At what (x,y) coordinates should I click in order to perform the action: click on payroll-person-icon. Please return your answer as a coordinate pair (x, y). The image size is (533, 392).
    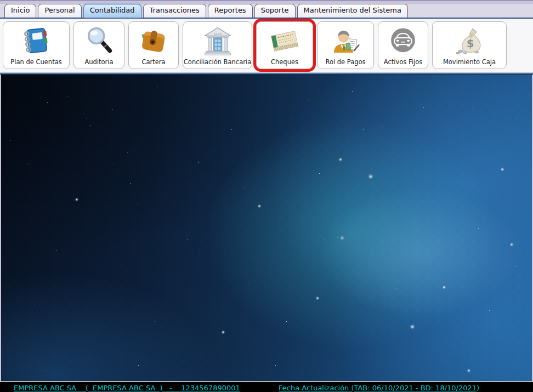
    Looking at the image, I should click on (345, 41).